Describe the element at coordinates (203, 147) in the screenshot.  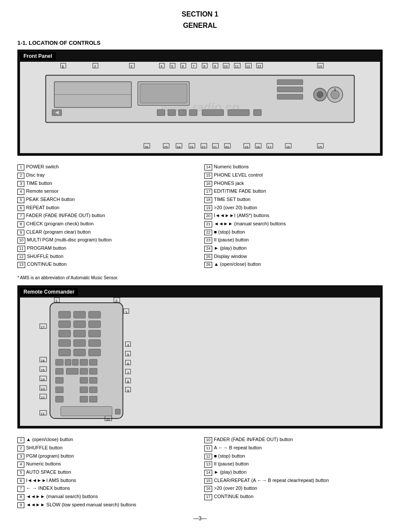
I see `svg-text: 22` at that location.